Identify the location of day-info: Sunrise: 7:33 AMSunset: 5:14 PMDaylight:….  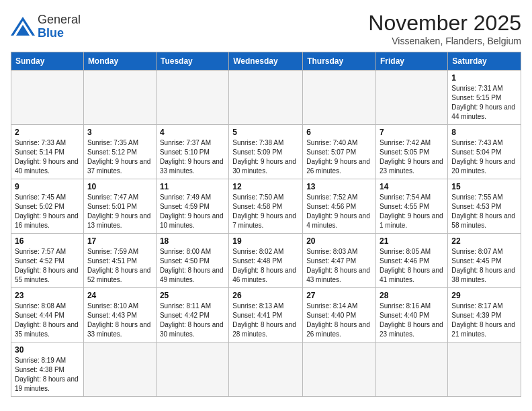
(47, 157).